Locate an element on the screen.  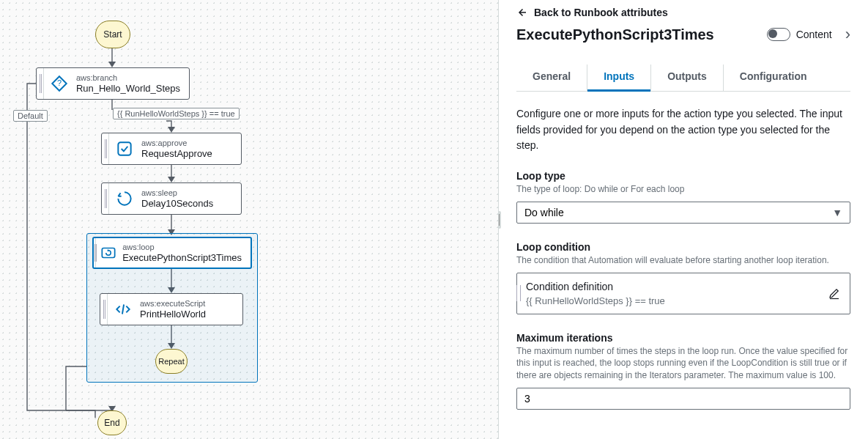
caret-down-icon: ▼ is located at coordinates (837, 213).